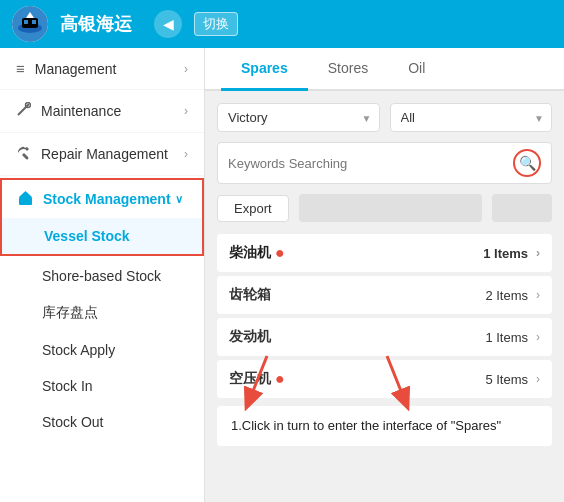  What do you see at coordinates (104, 154) in the screenshot?
I see `sidebar-item-label: Repair Management` at bounding box center [104, 154].